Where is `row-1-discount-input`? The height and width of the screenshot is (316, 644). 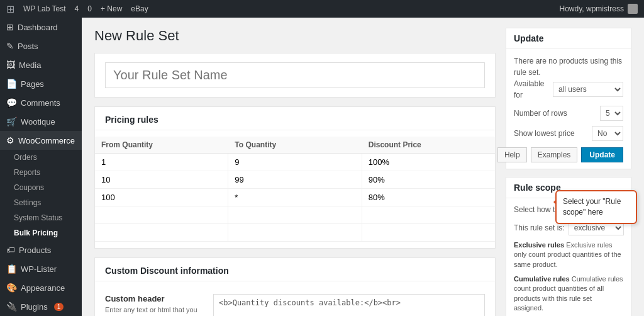
row-1-discount-input is located at coordinates (429, 180).